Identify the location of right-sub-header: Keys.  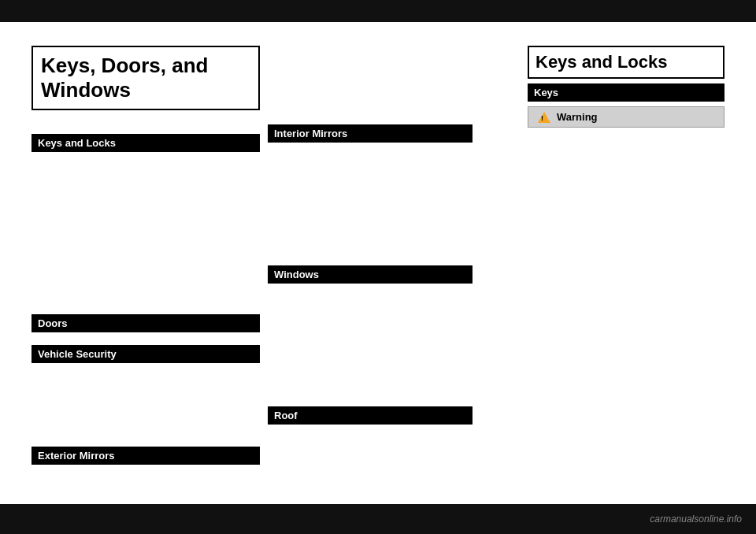
(626, 93).